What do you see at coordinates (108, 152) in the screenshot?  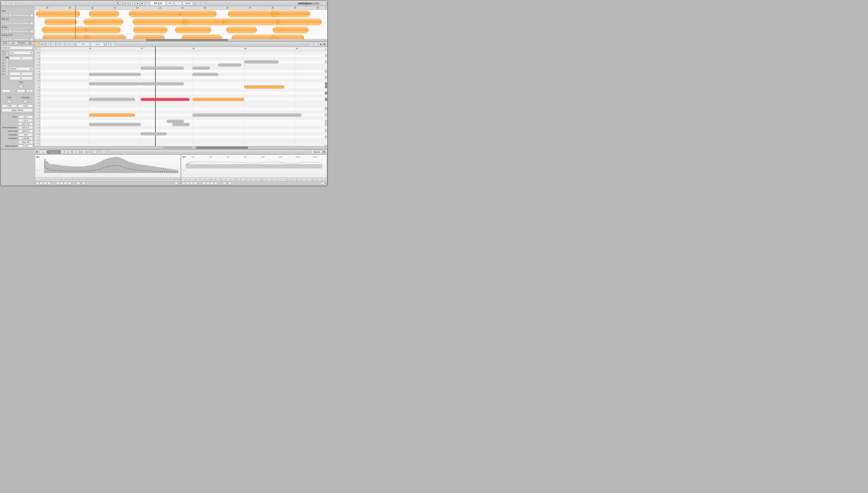 I see `se-tool-3-icon: ⊡` at bounding box center [108, 152].